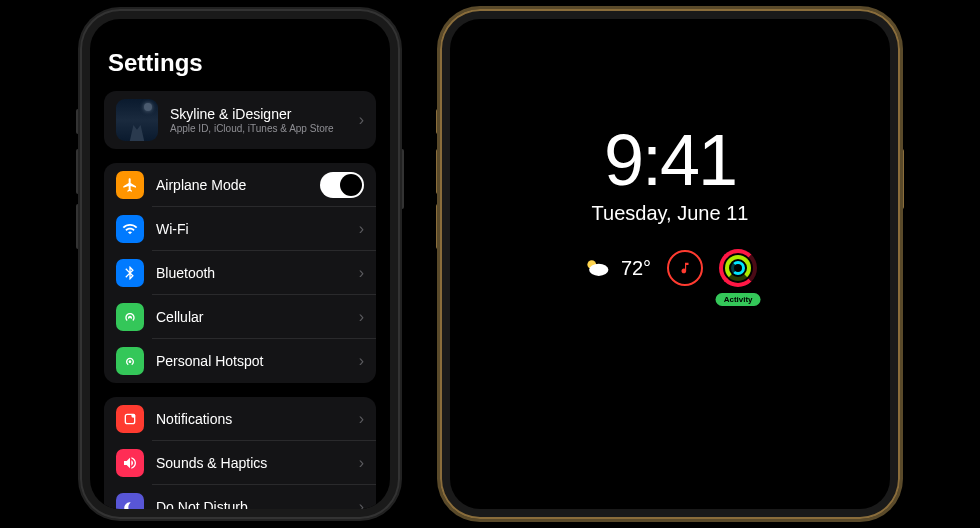 The image size is (980, 528). What do you see at coordinates (137, 120) in the screenshot?
I see `profile-avatar` at bounding box center [137, 120].